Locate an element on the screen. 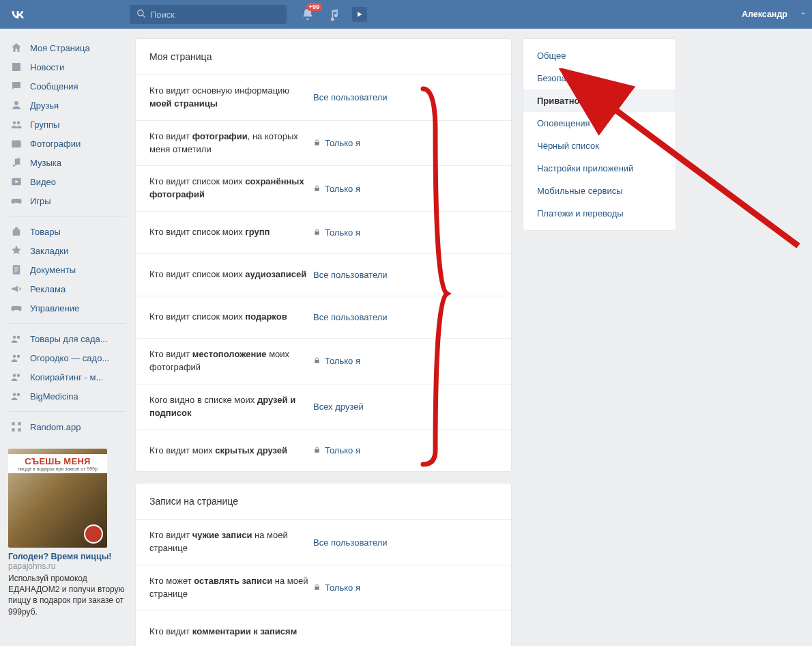 The image size is (812, 646). search-input is located at coordinates (215, 15).